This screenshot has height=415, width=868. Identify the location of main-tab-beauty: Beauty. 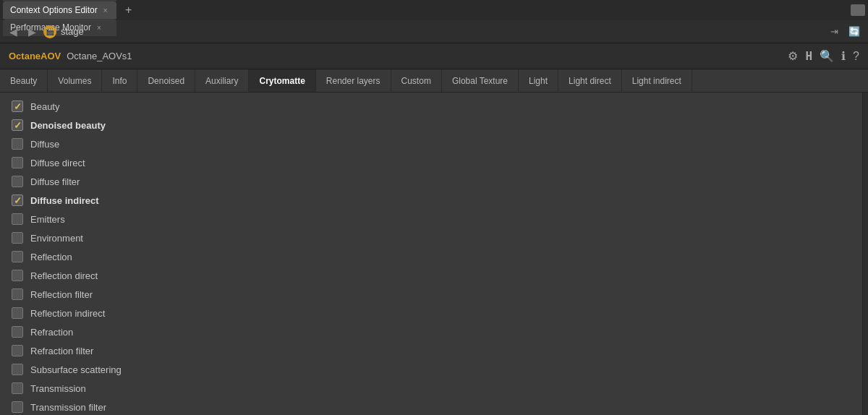
(24, 81).